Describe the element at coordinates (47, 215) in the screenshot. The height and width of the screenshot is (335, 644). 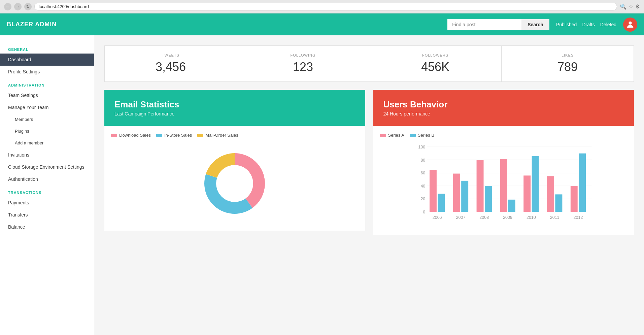
I see `sidebar-item-transfers: Transfers` at that location.